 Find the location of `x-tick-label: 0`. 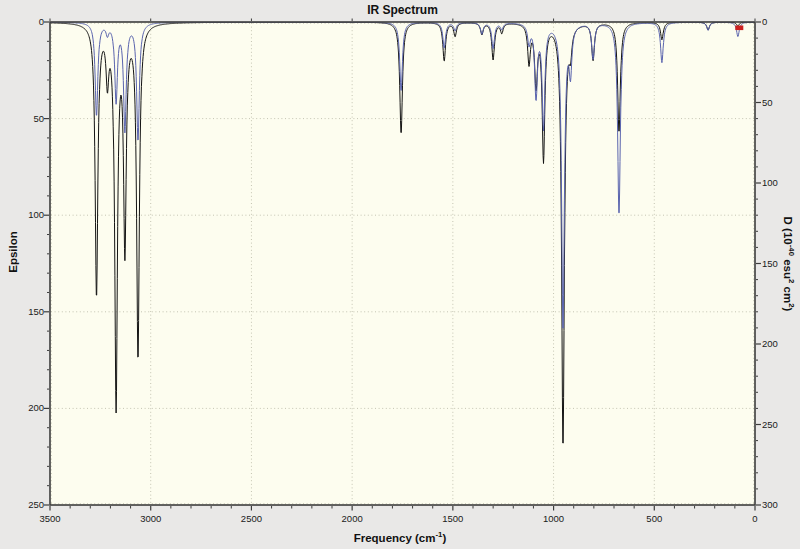

x-tick-label: 0 is located at coordinates (755, 519).